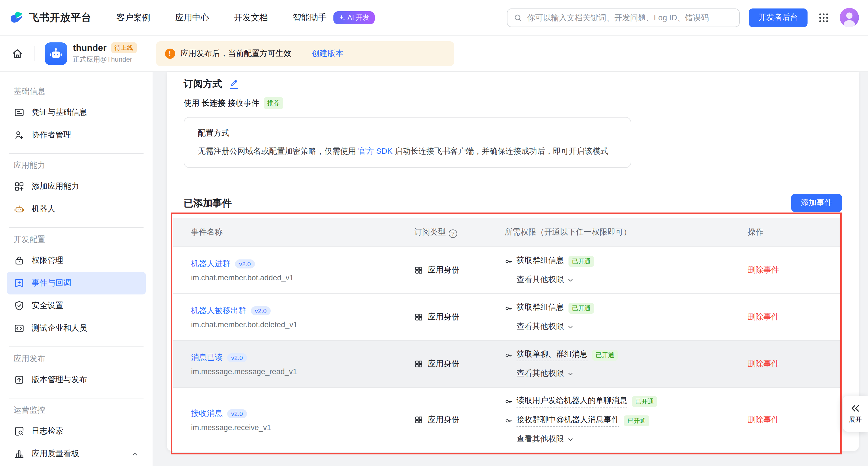 The width and height of the screenshot is (868, 466). I want to click on event-name-link: 机器人进群, so click(211, 263).